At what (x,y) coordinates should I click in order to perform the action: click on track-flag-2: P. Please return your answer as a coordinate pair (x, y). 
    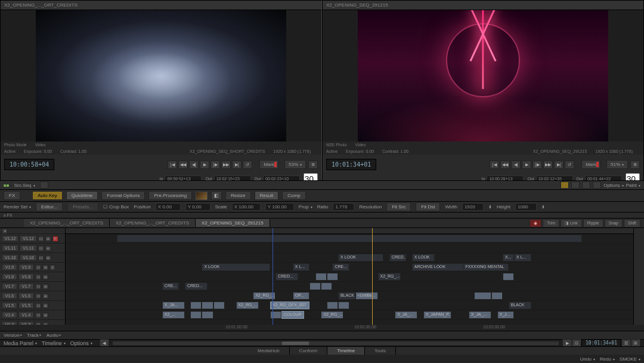
    Looking at the image, I should click on (55, 239).